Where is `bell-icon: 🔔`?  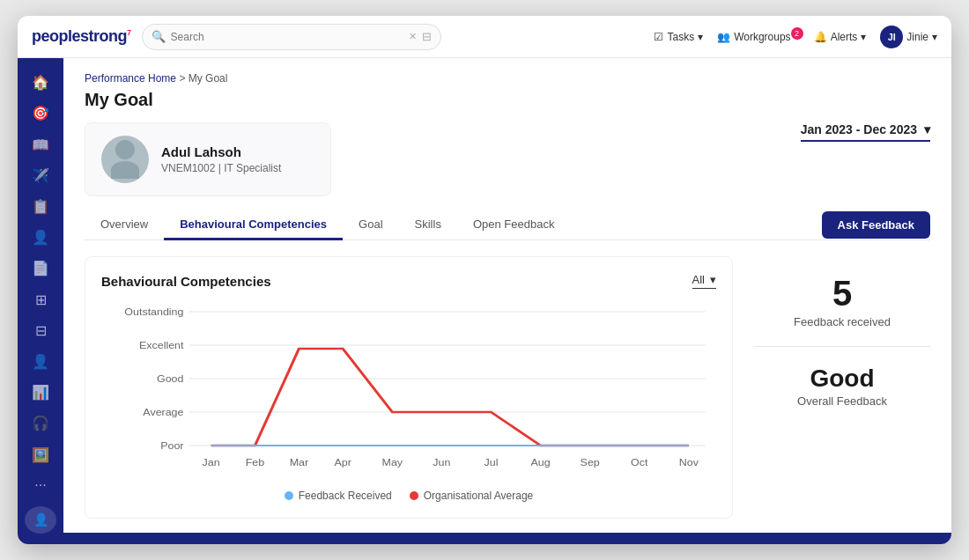
bell-icon: 🔔 is located at coordinates (821, 37).